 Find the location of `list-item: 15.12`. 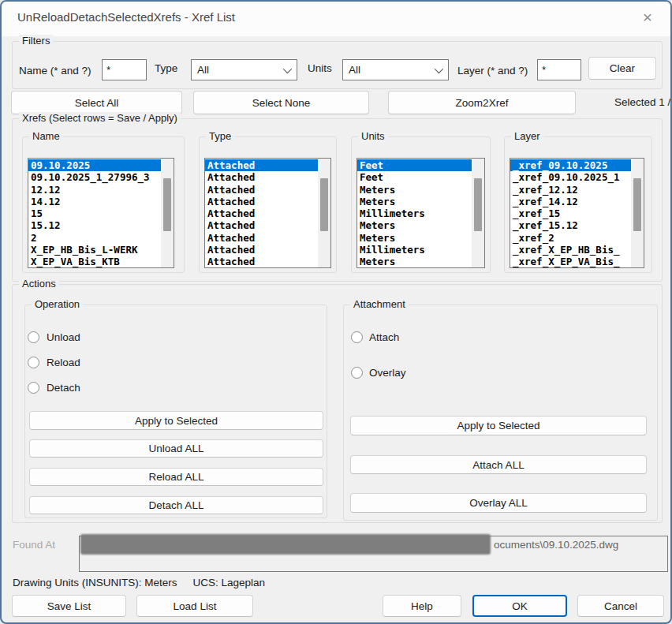

list-item: 15.12 is located at coordinates (95, 226).